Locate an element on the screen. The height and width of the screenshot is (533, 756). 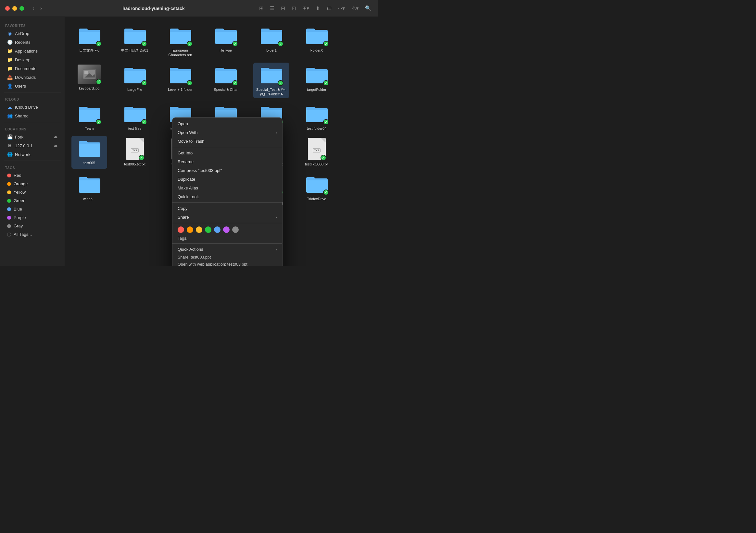
ctx-copy: Copy is located at coordinates (227, 209).